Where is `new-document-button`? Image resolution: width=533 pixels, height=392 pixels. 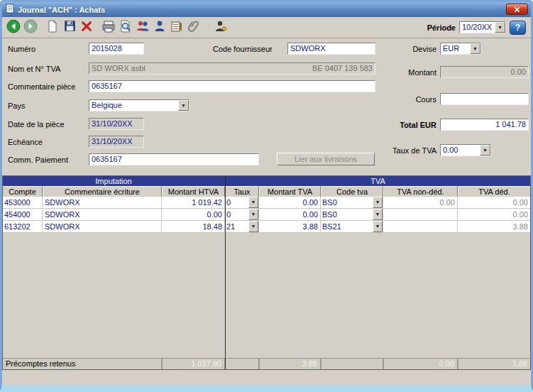
new-document-button is located at coordinates (53, 28).